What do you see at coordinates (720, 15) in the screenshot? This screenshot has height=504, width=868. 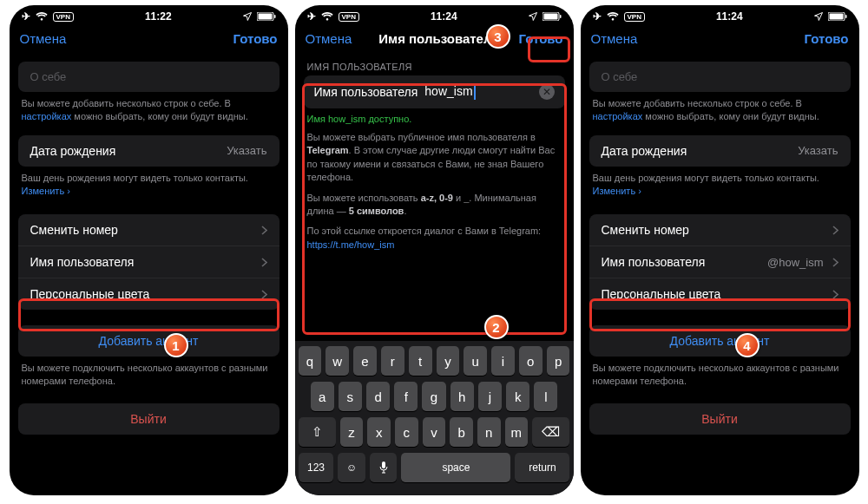 I see `status-bar: ✈ VPN 11:24` at bounding box center [720, 15].